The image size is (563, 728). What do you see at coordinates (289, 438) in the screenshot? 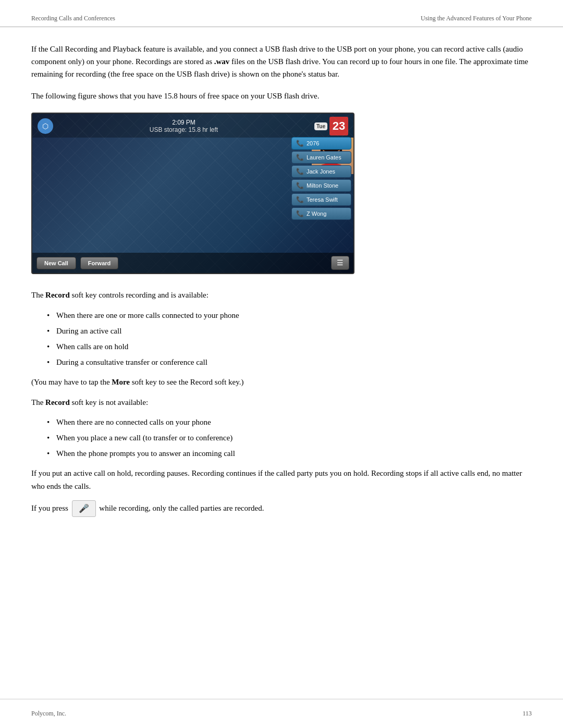
I see `bullets-not-available: When there are no connected calls on you…` at bounding box center [289, 438].